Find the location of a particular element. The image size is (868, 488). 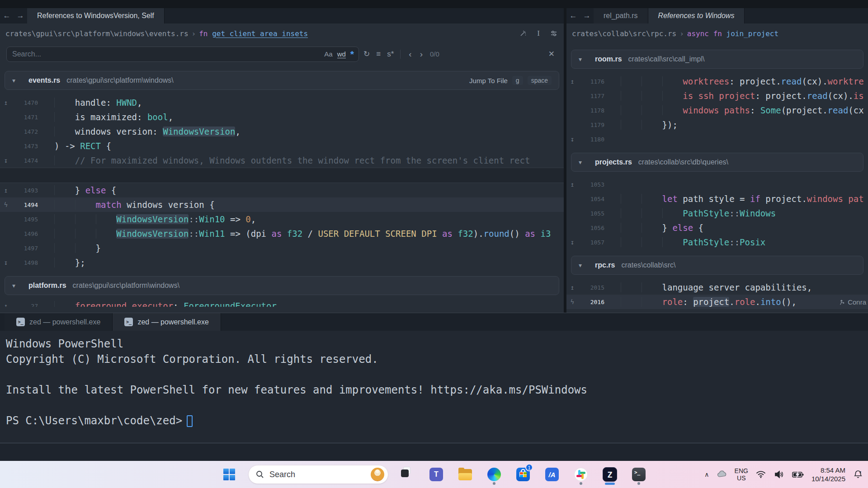

case-sensitive-toggle: Aa is located at coordinates (328, 54).